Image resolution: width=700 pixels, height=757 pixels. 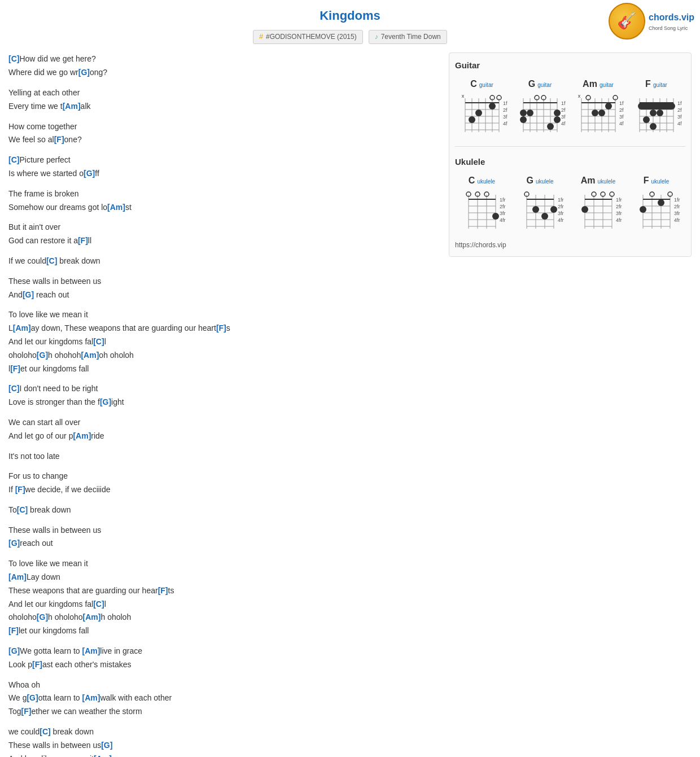 What do you see at coordinates (463, 96) in the screenshot?
I see `svg-text: x` at bounding box center [463, 96].